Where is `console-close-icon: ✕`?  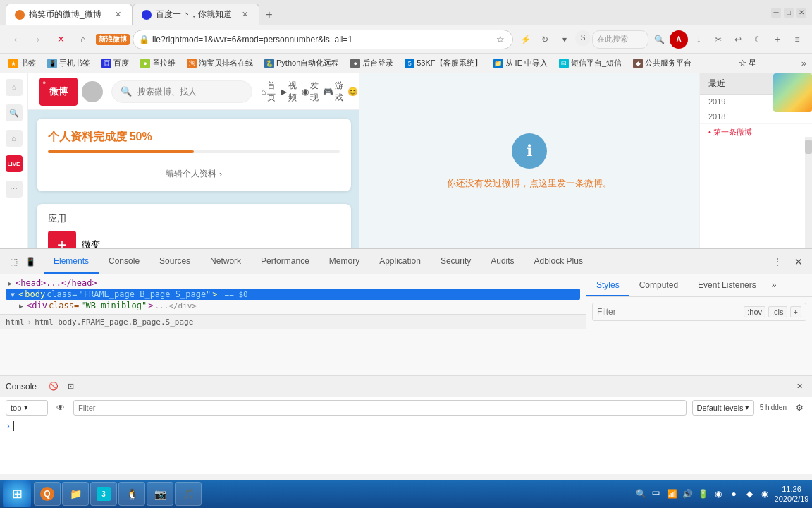 console-close-icon: ✕ is located at coordinates (799, 387).